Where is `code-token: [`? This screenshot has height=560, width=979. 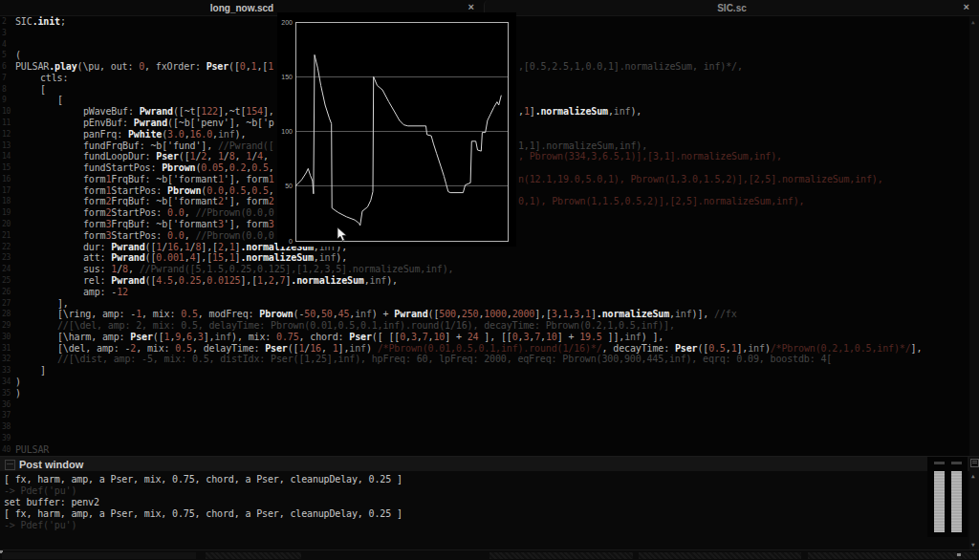 code-token: [ is located at coordinates (60, 99).